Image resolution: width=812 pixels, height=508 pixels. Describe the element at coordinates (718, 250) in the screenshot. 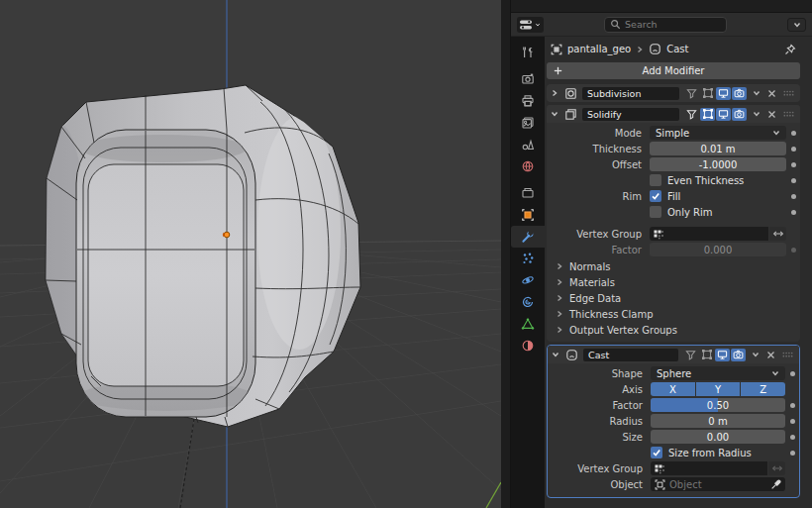

I see `factor-slider: 0.000` at that location.